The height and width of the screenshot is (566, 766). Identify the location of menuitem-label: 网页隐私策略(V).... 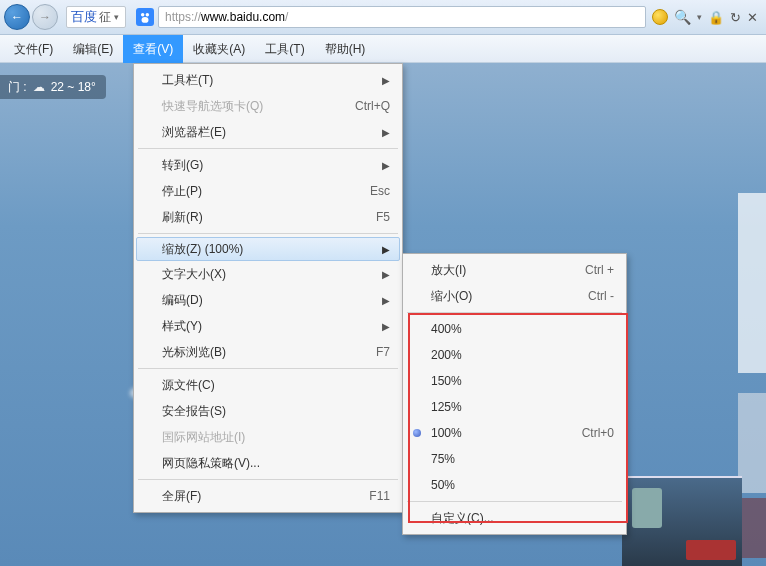
(211, 464).